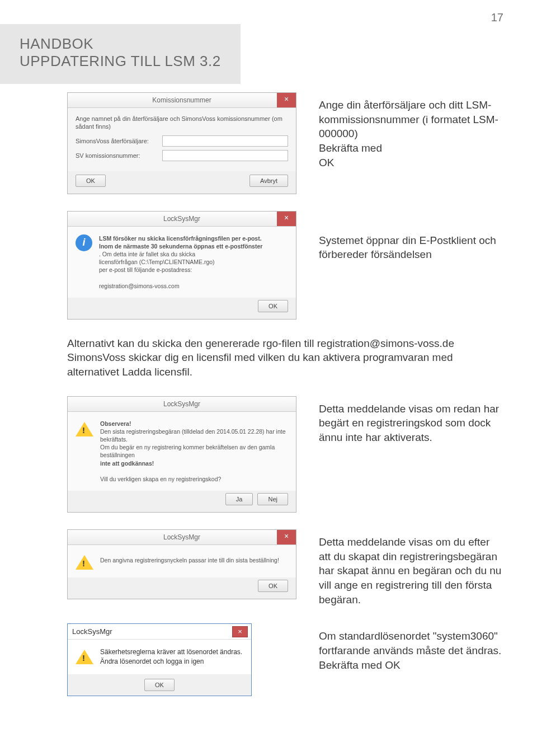  Describe the element at coordinates (171, 652) in the screenshot. I see `dlg5-line1: Säkerhetsreglerna kräver att lösenordet …` at that location.